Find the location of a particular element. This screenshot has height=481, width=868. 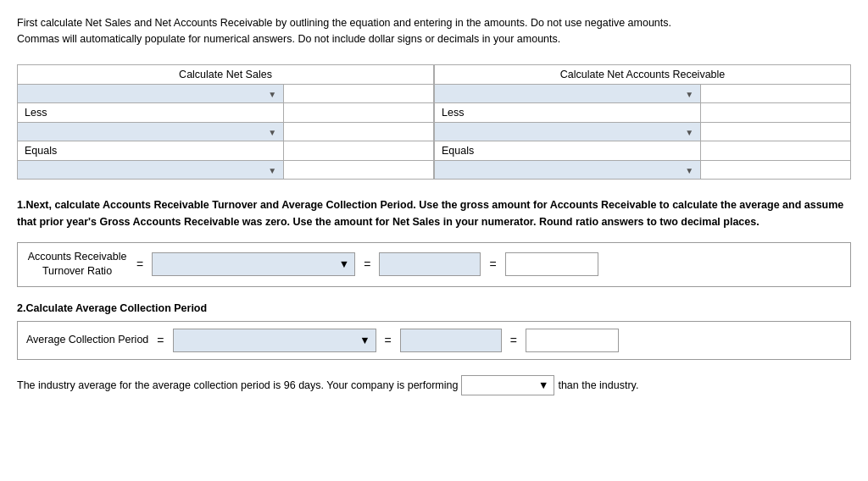

net-sales-less-dropdown: ▼ is located at coordinates (151, 131).